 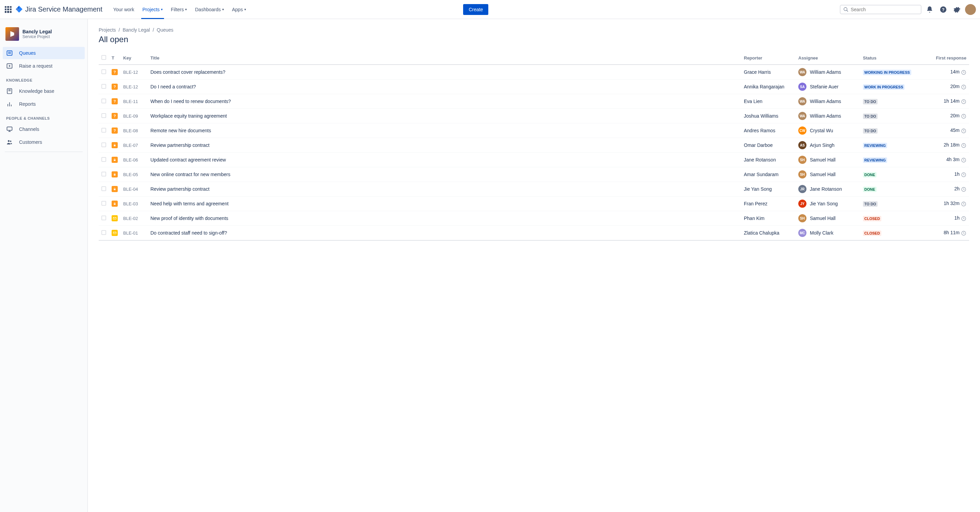 What do you see at coordinates (134, 116) in the screenshot?
I see `issue-key: BLE-09` at bounding box center [134, 116].